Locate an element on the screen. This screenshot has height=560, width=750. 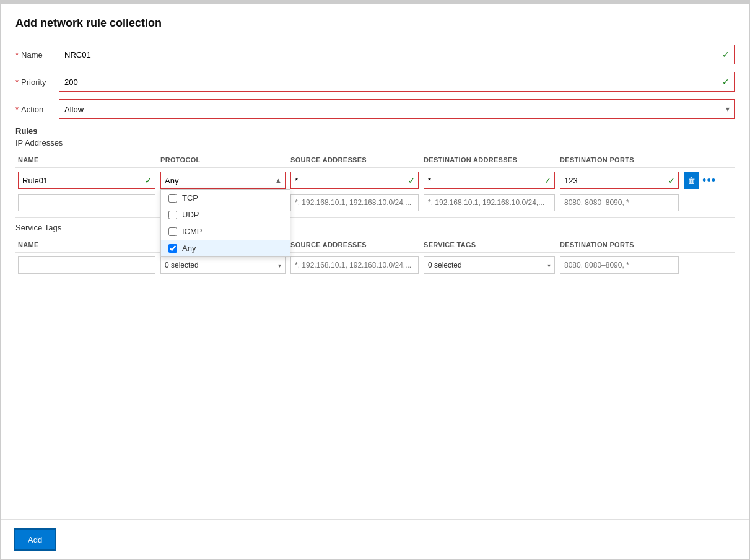
ip-placeholder-source-cell is located at coordinates (354, 203).